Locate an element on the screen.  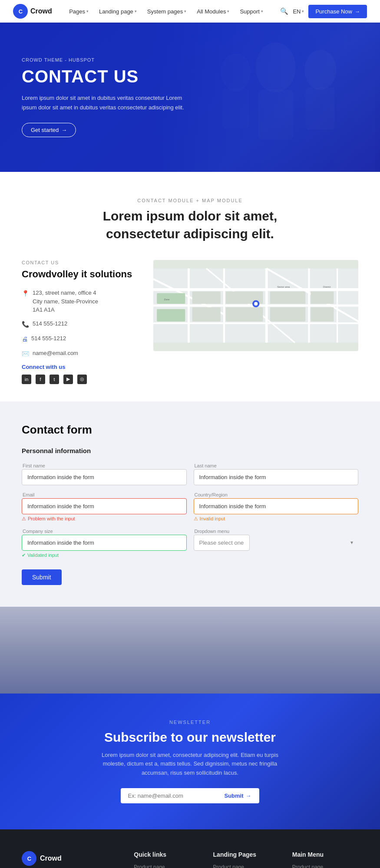
warning-icon: ⚠ is located at coordinates (24, 519).